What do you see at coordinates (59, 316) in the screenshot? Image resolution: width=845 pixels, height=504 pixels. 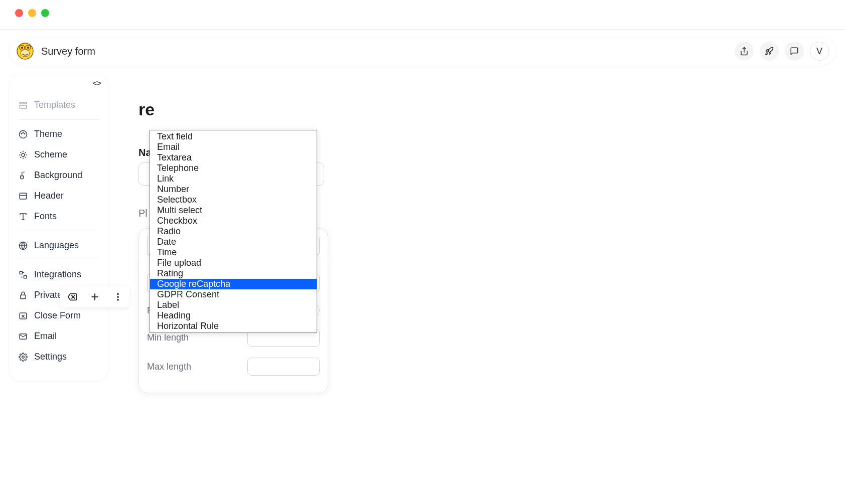 I see `sidebar-item-close-form: Close Form` at bounding box center [59, 316].